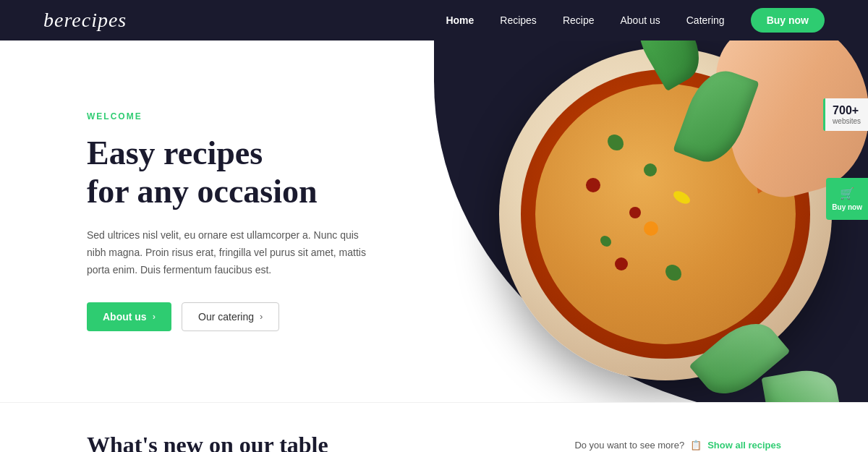 The height and width of the screenshot is (452, 868). What do you see at coordinates (629, 445) in the screenshot?
I see `show-more-text: Do you want to see more?` at bounding box center [629, 445].